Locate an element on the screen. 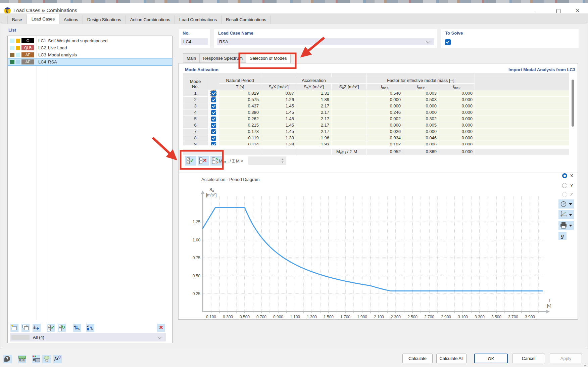 Image resolution: width=588 pixels, height=367 pixels. svg-text: 0.75 is located at coordinates (197, 258).